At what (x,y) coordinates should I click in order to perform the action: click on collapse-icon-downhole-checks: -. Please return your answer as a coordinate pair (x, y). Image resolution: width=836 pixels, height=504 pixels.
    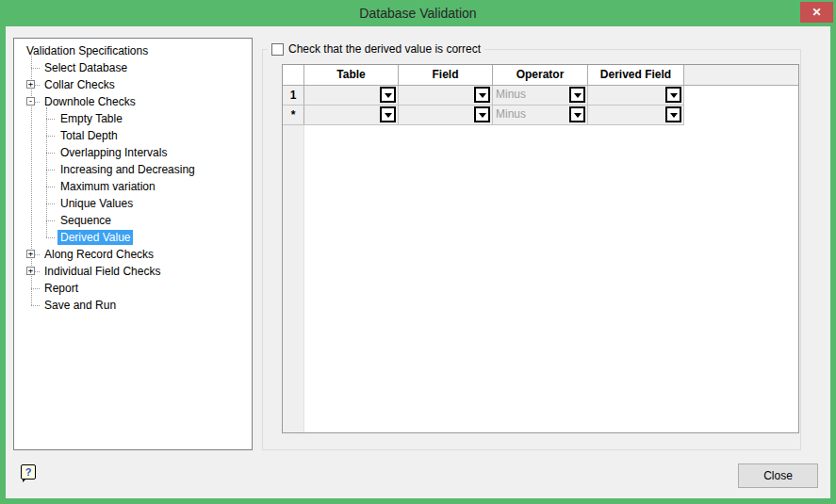
    Looking at the image, I should click on (30, 102).